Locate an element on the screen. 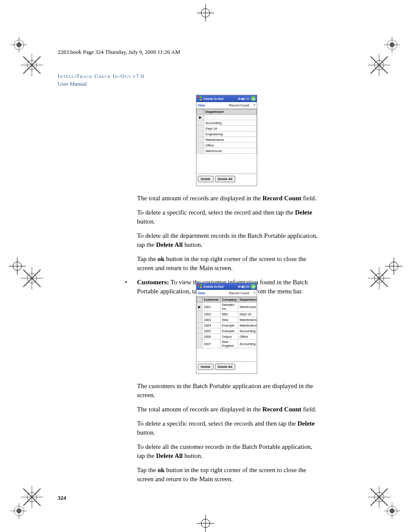  cell: Dept 1A is located at coordinates (247, 314).